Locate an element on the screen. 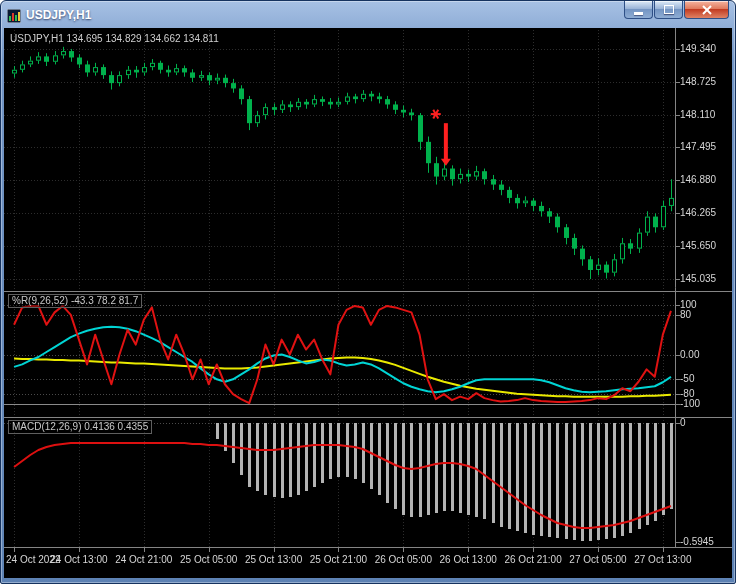 This screenshot has width=736, height=584. close-button is located at coordinates (706, 10).